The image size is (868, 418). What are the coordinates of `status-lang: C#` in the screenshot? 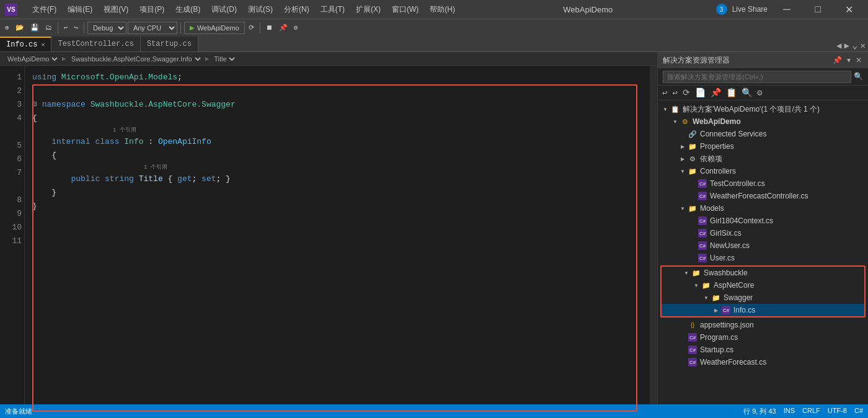 It's located at (859, 412).